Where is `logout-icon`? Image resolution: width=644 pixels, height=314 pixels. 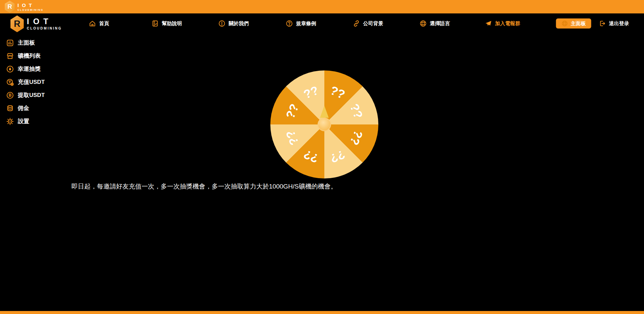 logout-icon is located at coordinates (602, 23).